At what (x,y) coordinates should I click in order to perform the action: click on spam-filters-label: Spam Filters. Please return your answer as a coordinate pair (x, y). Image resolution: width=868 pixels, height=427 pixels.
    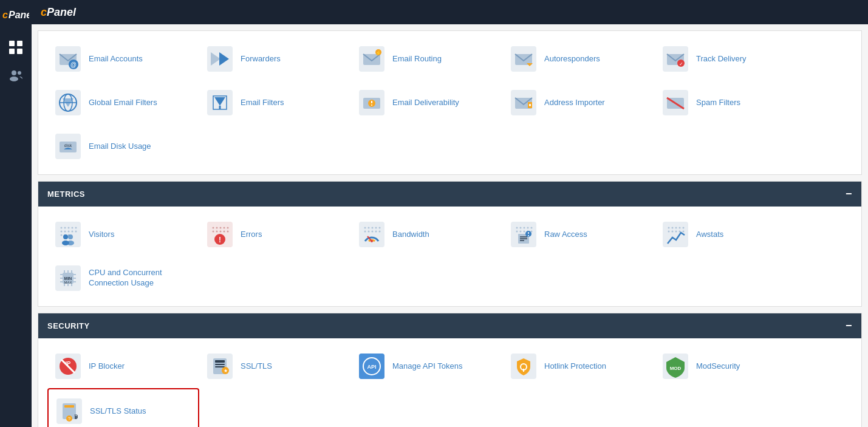
    Looking at the image, I should click on (718, 103).